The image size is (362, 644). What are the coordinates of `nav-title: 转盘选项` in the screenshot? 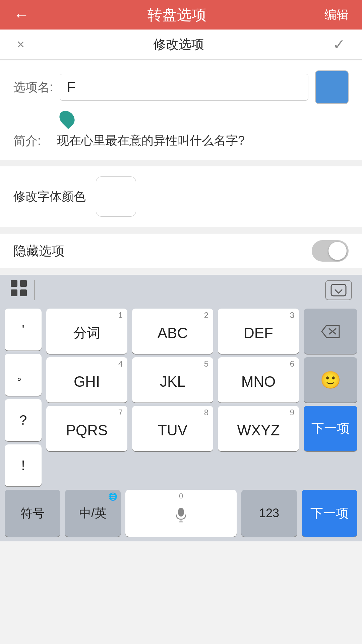 It's located at (177, 15).